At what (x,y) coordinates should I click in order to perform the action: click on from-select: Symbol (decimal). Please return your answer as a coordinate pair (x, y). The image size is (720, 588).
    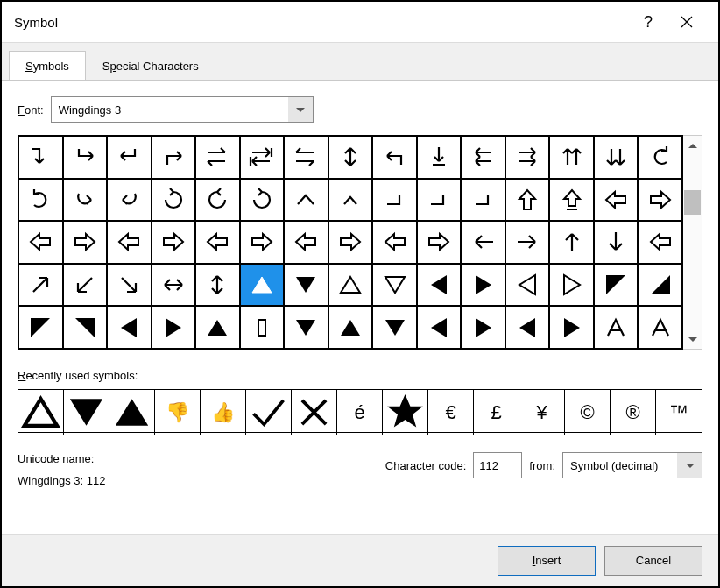
    Looking at the image, I should click on (632, 465).